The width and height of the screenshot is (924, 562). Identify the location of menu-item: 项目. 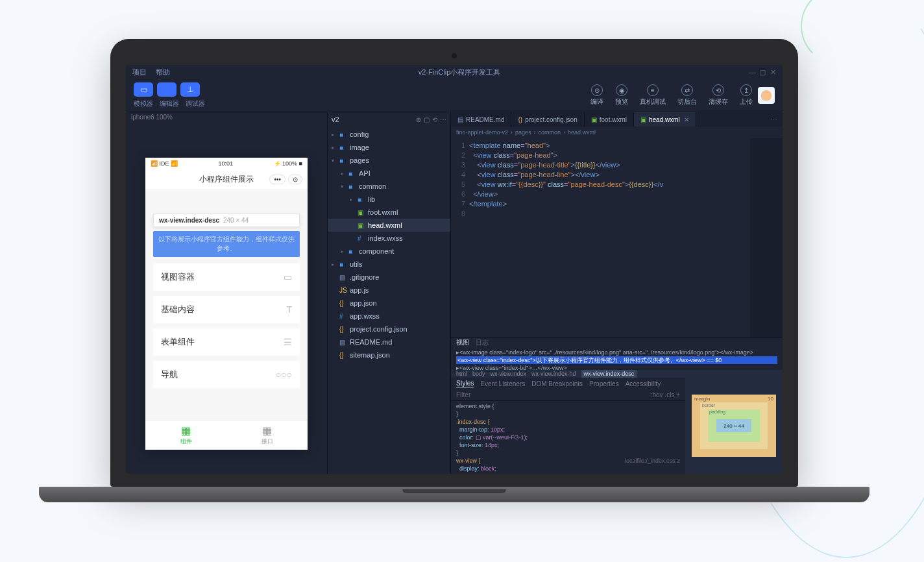
(140, 73).